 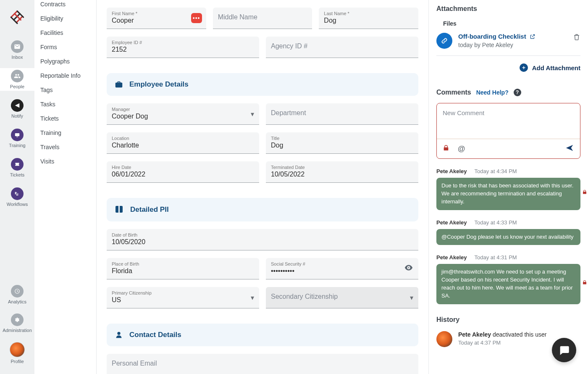 I want to click on plus-icon, so click(x=524, y=68).